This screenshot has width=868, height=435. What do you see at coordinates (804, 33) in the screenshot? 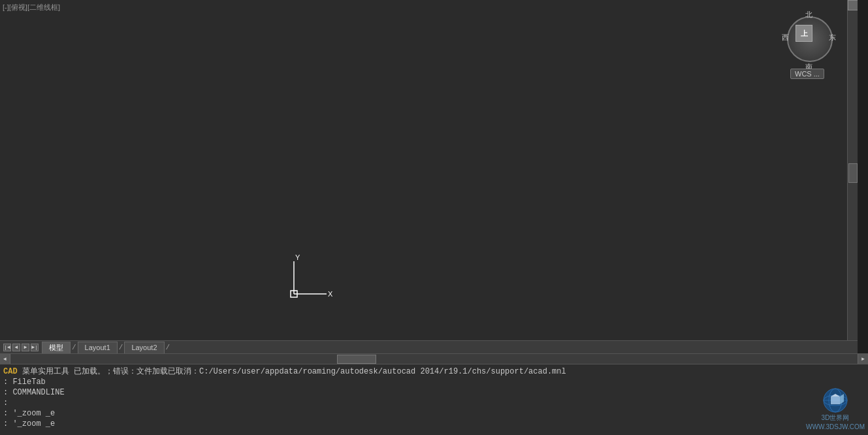
I see `compass-center-label: 上` at bounding box center [804, 33].